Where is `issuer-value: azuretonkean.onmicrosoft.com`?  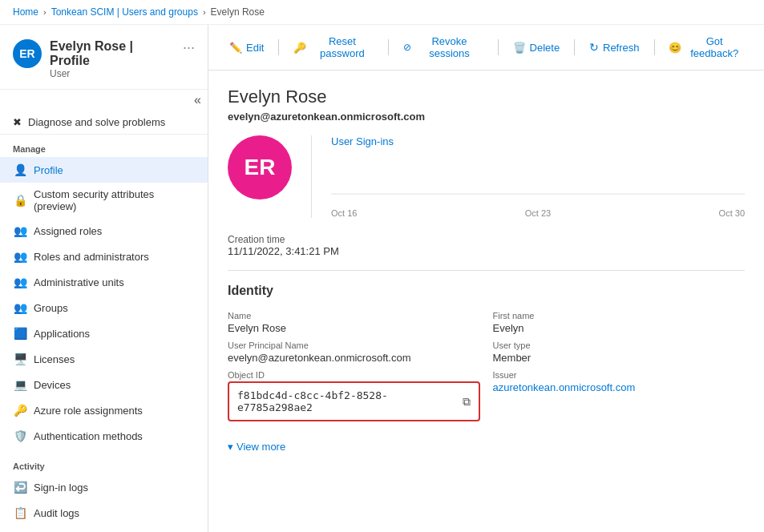
issuer-value: azuretonkean.onmicrosoft.com is located at coordinates (564, 388).